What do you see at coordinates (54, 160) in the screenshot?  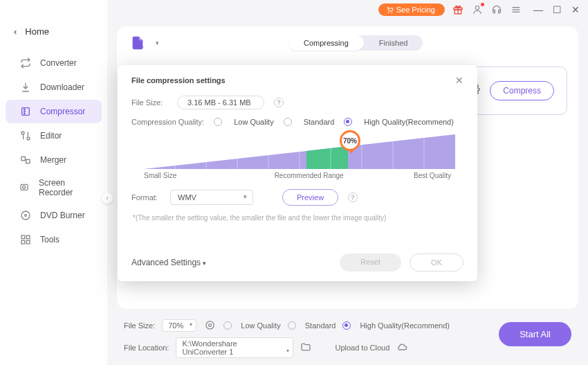 I see `sidebar-item-merger: Merger` at bounding box center [54, 160].